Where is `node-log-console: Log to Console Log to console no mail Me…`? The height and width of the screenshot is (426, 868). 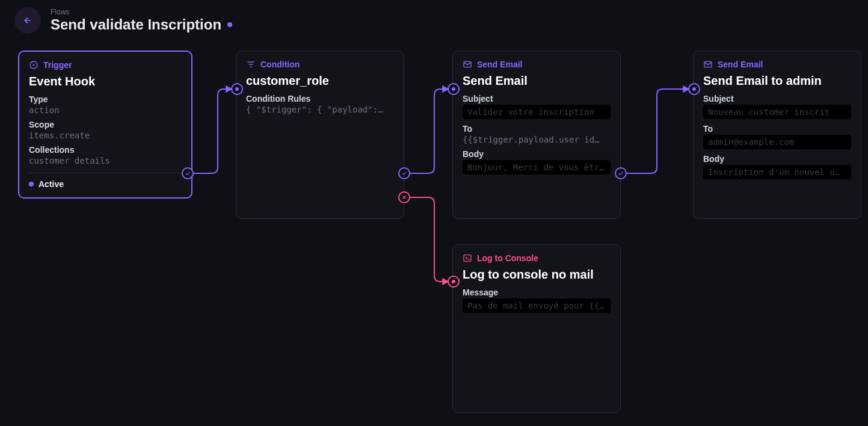
node-log-console: Log to Console Log to console no mail Me… is located at coordinates (537, 329).